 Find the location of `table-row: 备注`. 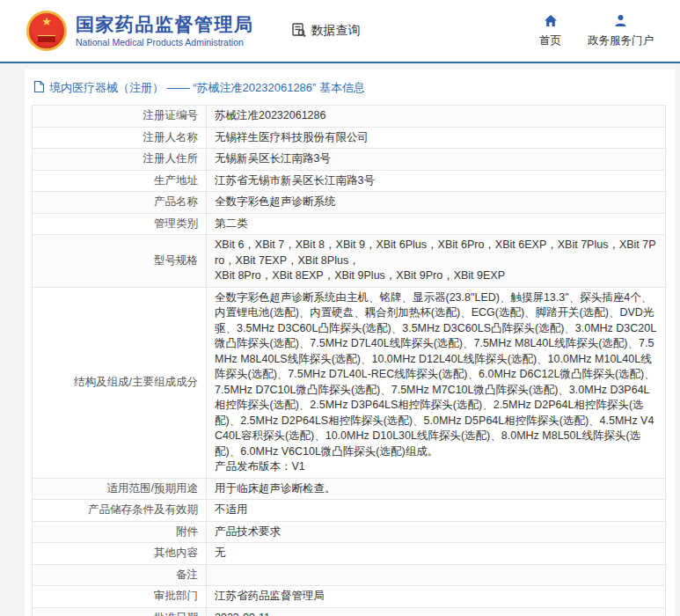

table-row: 备注 is located at coordinates (349, 576).